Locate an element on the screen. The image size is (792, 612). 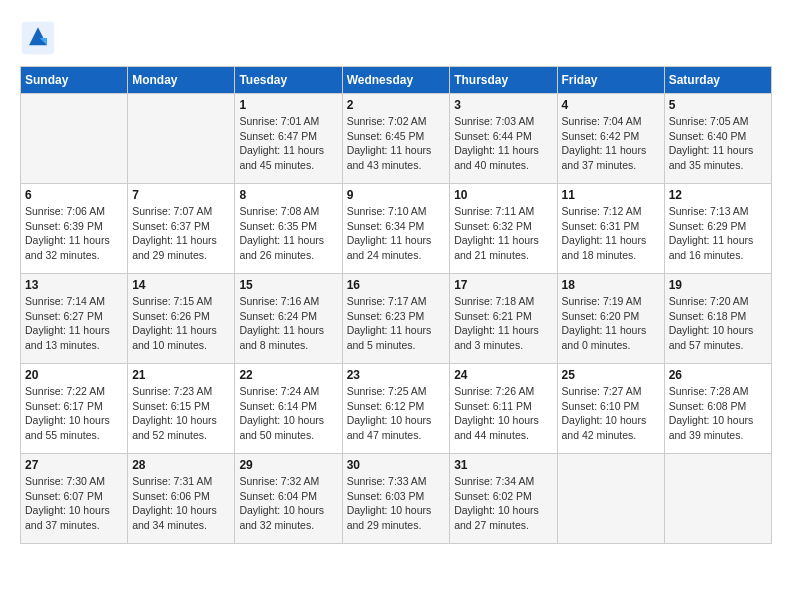
day-number: 14 is located at coordinates (181, 285).